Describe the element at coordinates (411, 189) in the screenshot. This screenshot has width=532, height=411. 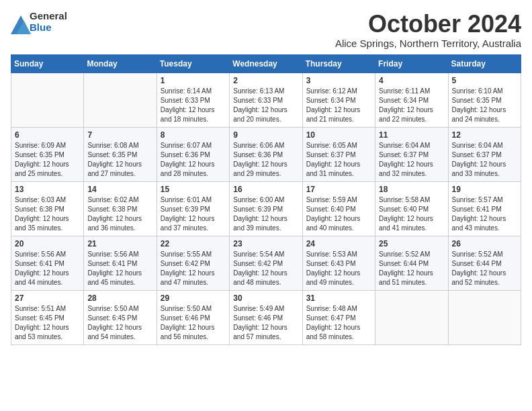
I see `day-number: 18` at that location.